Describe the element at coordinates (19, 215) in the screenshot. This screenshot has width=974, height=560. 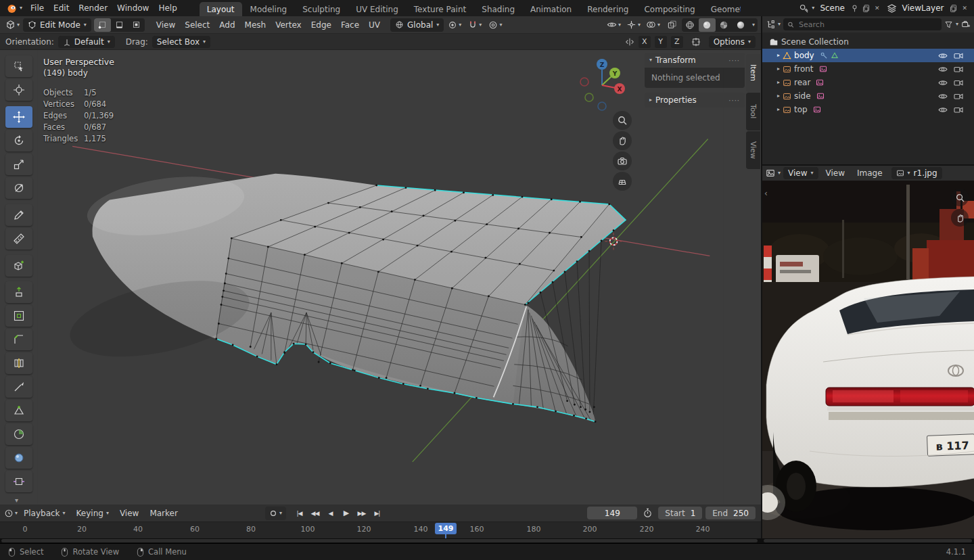
I see `tool-annotate` at that location.